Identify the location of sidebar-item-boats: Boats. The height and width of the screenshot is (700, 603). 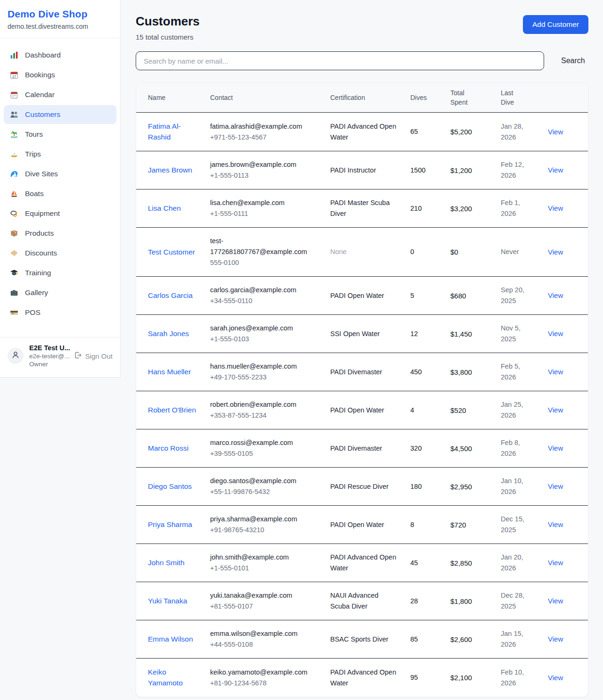
(60, 194).